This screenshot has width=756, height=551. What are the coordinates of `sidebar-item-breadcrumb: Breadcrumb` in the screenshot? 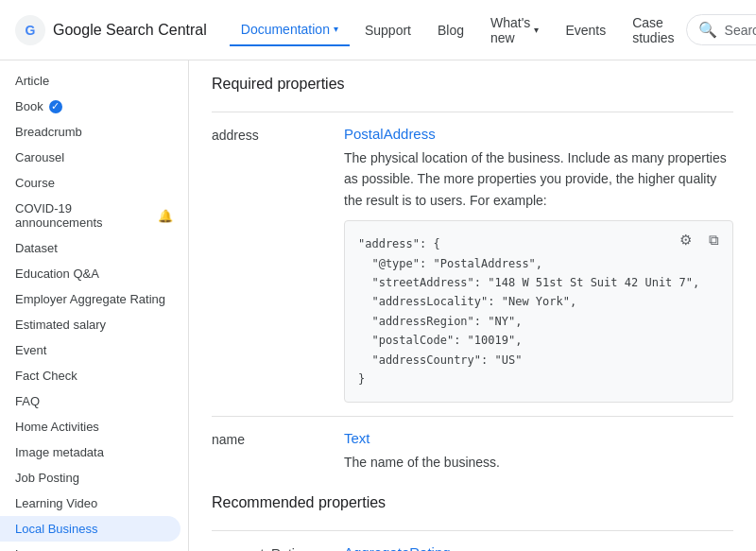 It's located at (94, 132).